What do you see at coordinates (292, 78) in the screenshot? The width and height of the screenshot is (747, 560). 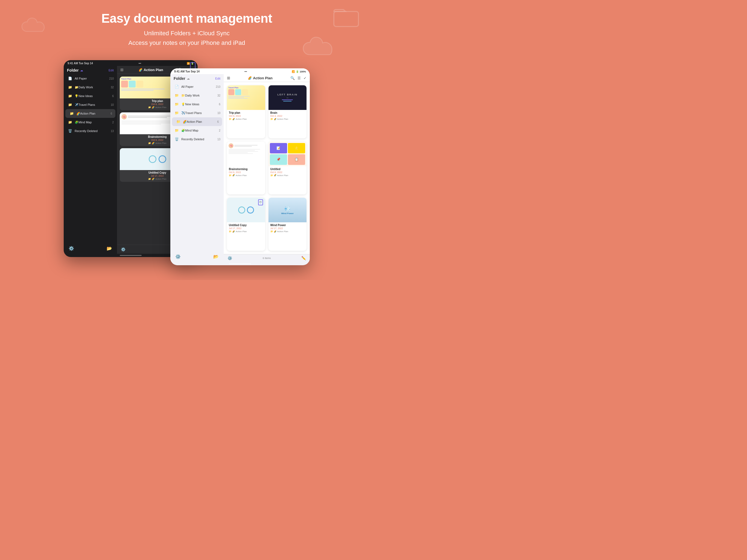 I see `search-icon-light: 🔍` at bounding box center [292, 78].